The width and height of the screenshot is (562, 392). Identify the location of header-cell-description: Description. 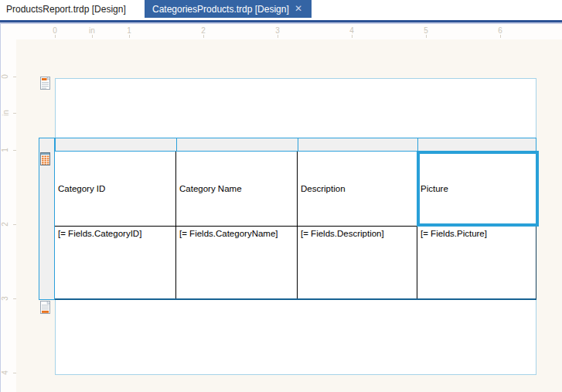
(357, 189).